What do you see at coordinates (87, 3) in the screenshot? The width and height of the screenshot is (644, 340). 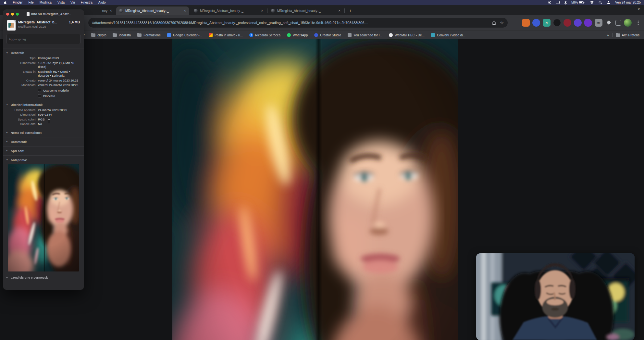 I see `menu-item-finestra: Finestra` at bounding box center [87, 3].